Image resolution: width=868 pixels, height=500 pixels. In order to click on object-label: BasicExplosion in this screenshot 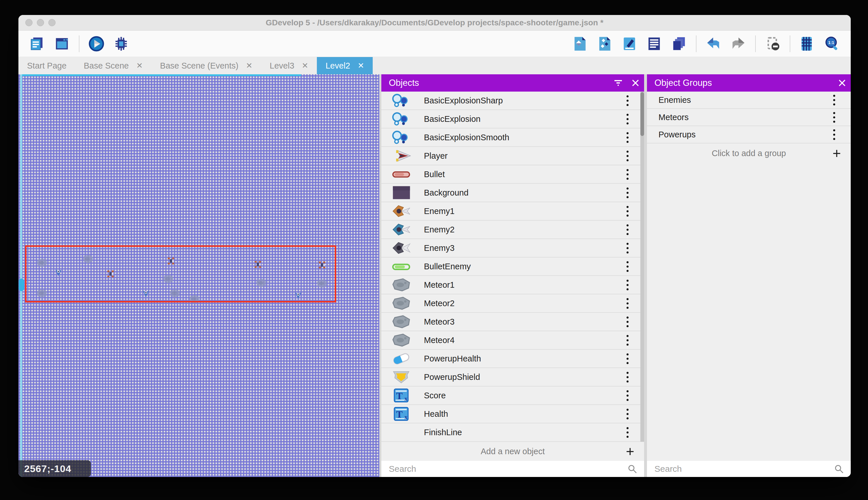, I will do `click(524, 119)`.